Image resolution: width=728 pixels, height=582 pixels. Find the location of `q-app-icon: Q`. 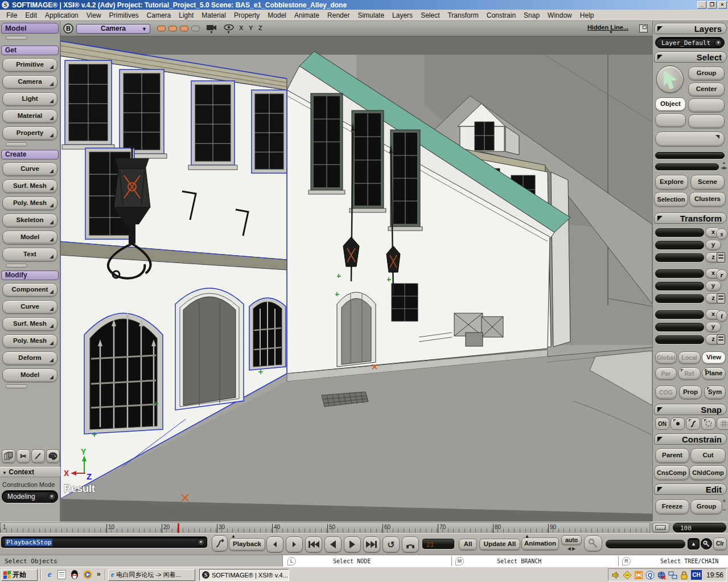

q-app-icon: Q is located at coordinates (650, 575).